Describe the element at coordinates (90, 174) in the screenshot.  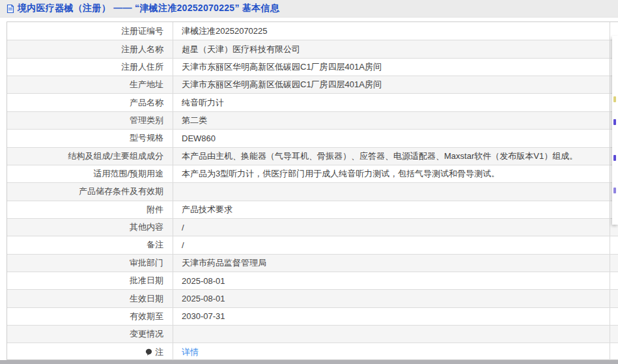
I see `row-label: 适用范围/预期用途` at that location.